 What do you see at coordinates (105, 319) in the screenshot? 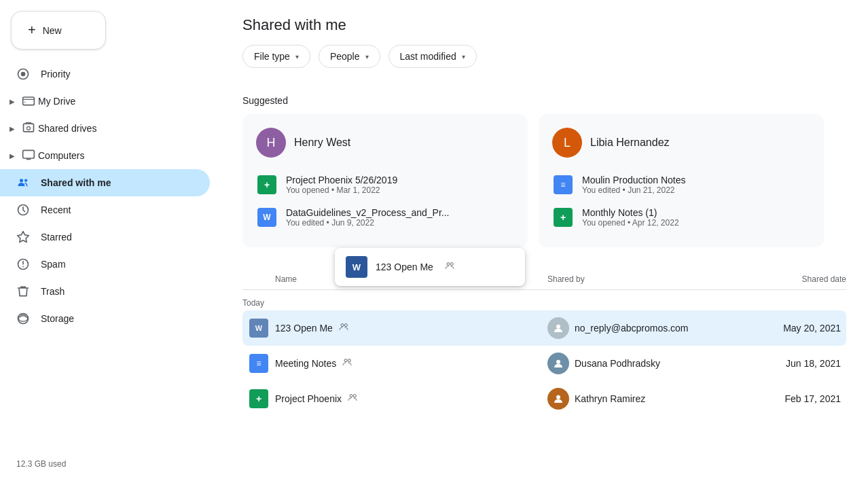
I see `sidebar-item-storage: Storage` at bounding box center [105, 319].